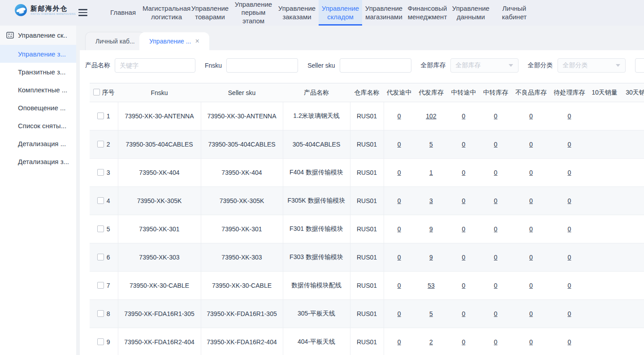 This screenshot has width=644, height=355. I want to click on filter-select: 全部库存, so click(484, 65).